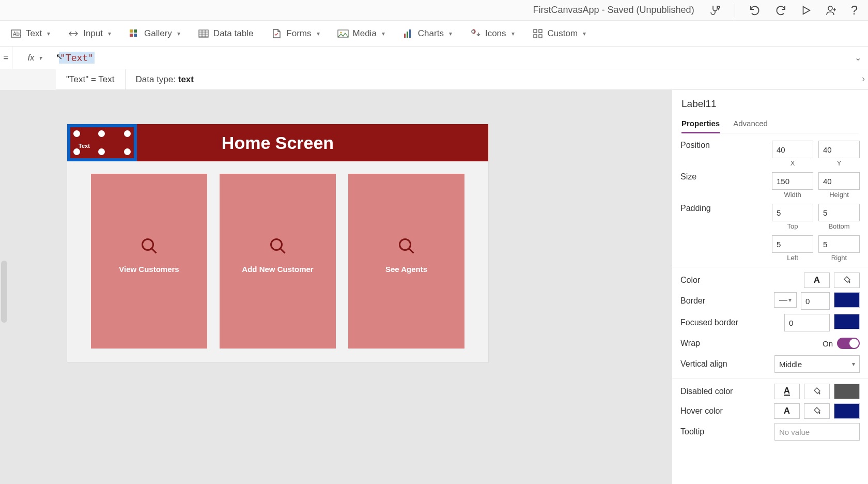  I want to click on selected-control-label11: Text, so click(102, 143).